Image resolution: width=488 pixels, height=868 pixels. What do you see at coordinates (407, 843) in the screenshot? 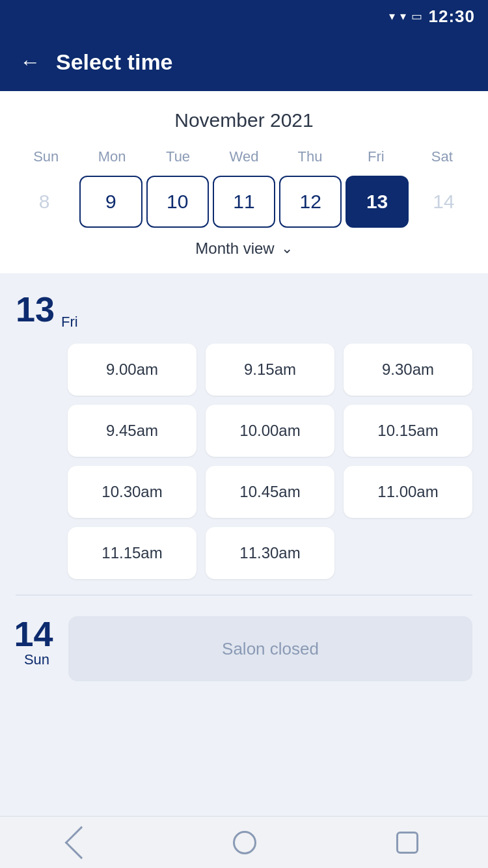
I see `nav-recent-button` at bounding box center [407, 843].